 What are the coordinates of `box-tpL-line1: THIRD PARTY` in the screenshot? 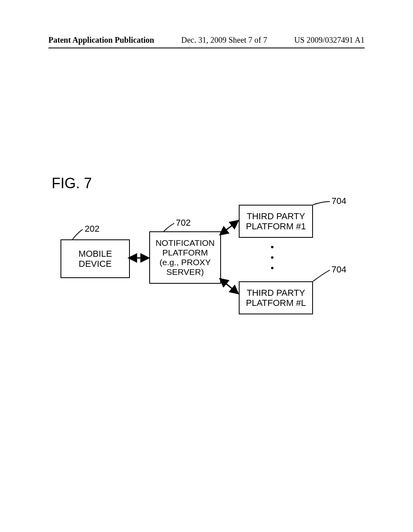 It's located at (276, 293).